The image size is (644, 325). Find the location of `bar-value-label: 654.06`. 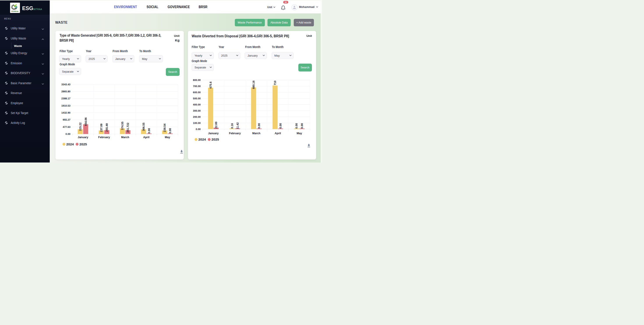

bar-value-label: 654.06 is located at coordinates (86, 122).